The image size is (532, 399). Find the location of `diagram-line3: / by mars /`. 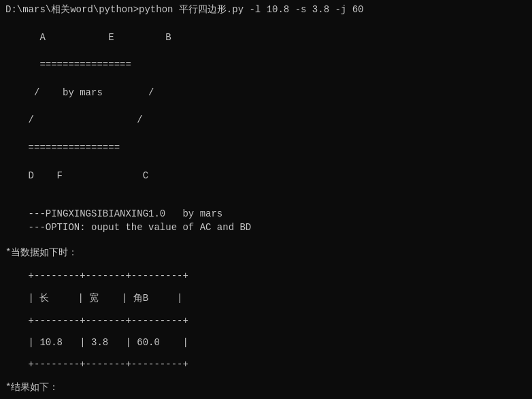

diagram-line3: / by mars / is located at coordinates (91, 93).